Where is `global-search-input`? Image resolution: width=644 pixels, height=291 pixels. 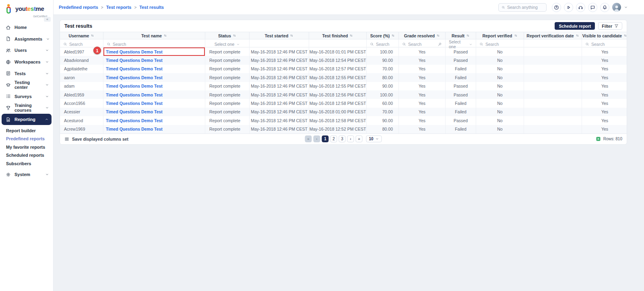 global-search-input is located at coordinates (525, 7).